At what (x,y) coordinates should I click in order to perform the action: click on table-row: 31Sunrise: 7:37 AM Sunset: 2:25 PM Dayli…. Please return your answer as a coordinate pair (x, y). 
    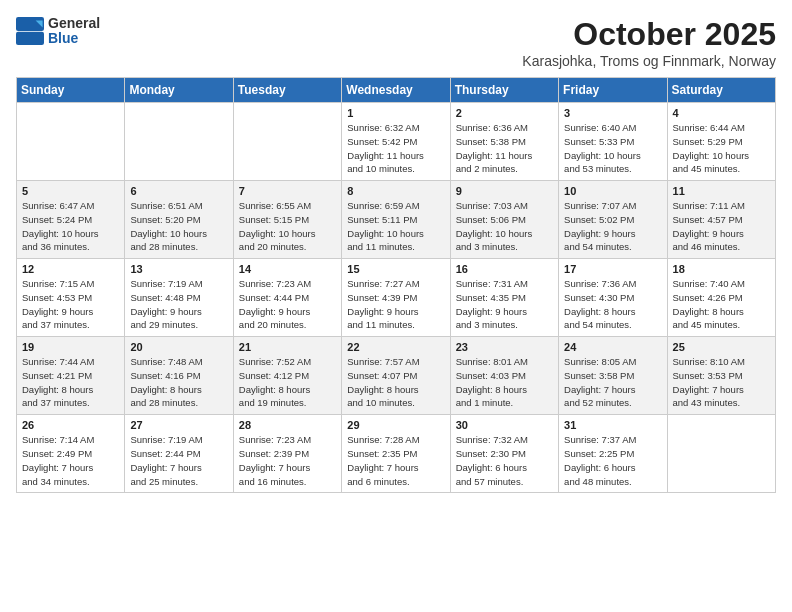
    Looking at the image, I should click on (613, 454).